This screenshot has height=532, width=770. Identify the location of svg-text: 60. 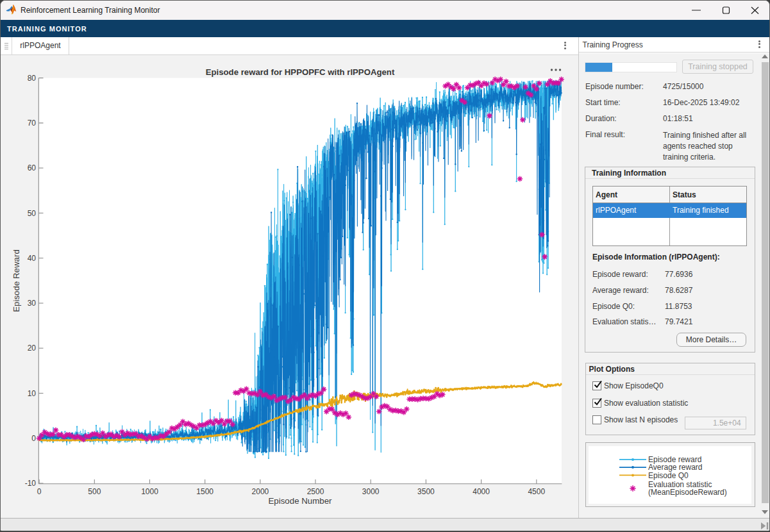
(32, 168).